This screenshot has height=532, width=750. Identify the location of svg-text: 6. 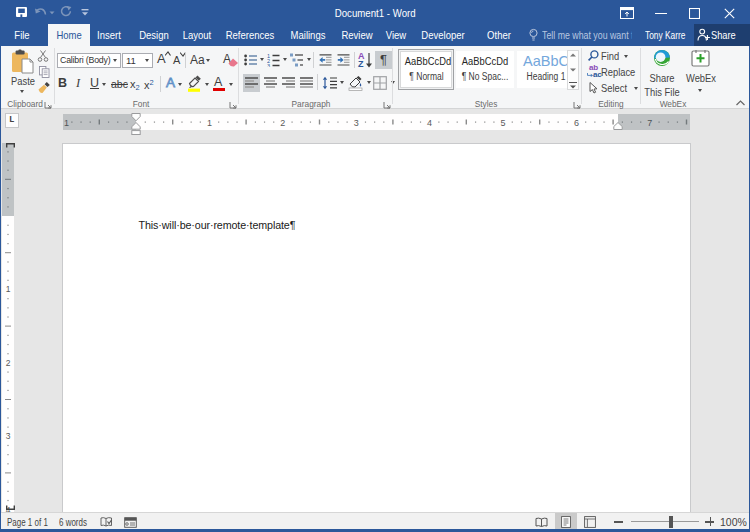
(576, 123).